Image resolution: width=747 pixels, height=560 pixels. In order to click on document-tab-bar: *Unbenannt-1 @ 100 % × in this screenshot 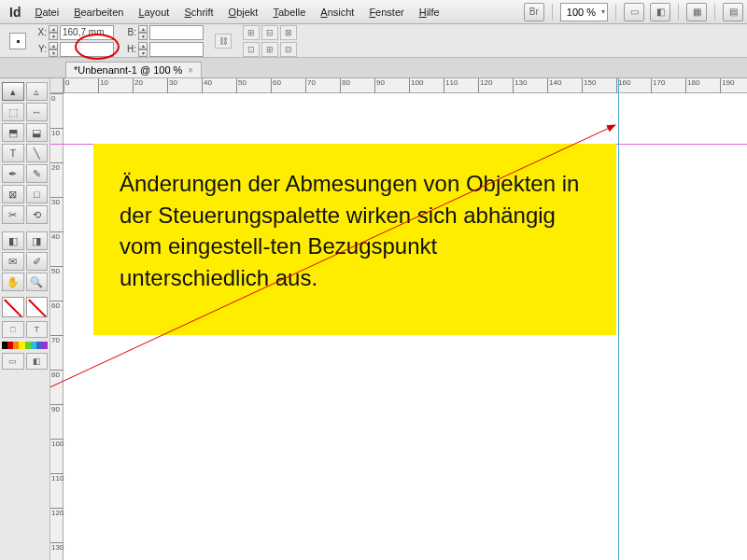, I will do `click(374, 68)`.